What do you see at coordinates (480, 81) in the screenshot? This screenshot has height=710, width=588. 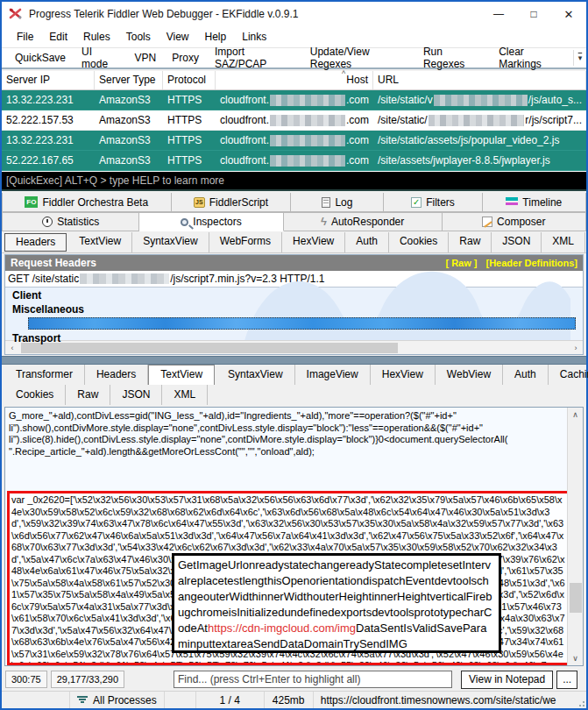 I see `column-header-url: URL` at bounding box center [480, 81].